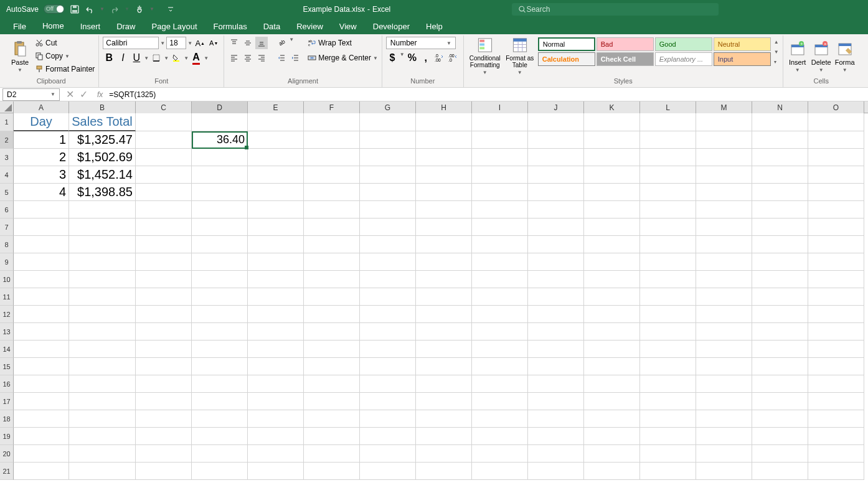 The height and width of the screenshot is (498, 868). Describe the element at coordinates (836, 210) in the screenshot. I see `cell-O6` at that location.